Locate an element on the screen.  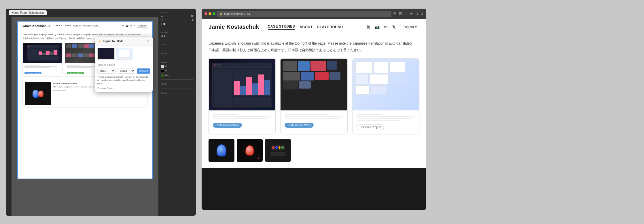
preview-nav-case-studies: CASE STUDIES is located at coordinates (62, 26).